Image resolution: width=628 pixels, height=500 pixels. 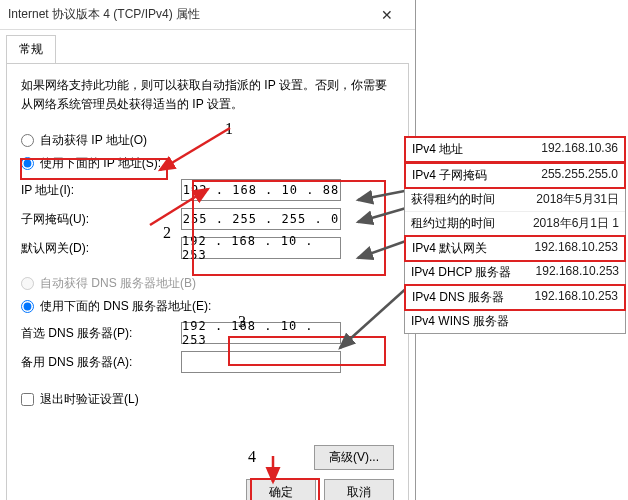 What do you see at coordinates (208, 95) in the screenshot?
I see `intro-text: 如果网络支持此功能，则可以获取自动指派的 IP 设置。否则，你需要从网络系统管理…` at bounding box center [208, 95].